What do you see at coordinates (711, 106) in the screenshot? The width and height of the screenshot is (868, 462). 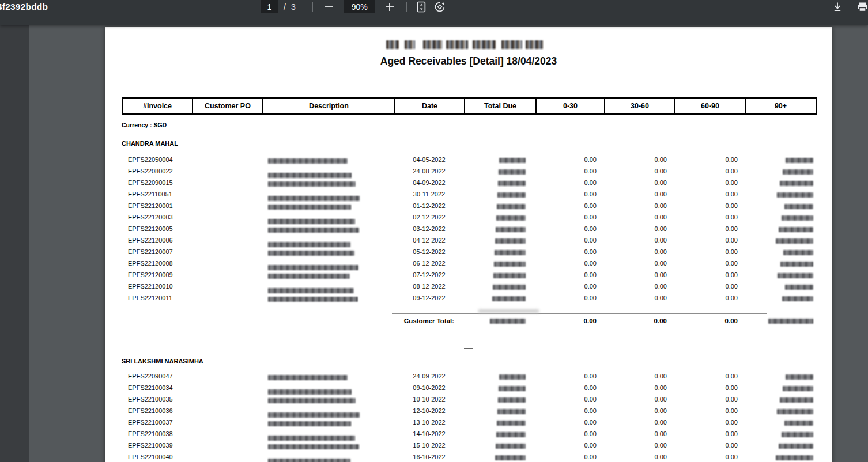 I see `column-header: 60-90` at bounding box center [711, 106].